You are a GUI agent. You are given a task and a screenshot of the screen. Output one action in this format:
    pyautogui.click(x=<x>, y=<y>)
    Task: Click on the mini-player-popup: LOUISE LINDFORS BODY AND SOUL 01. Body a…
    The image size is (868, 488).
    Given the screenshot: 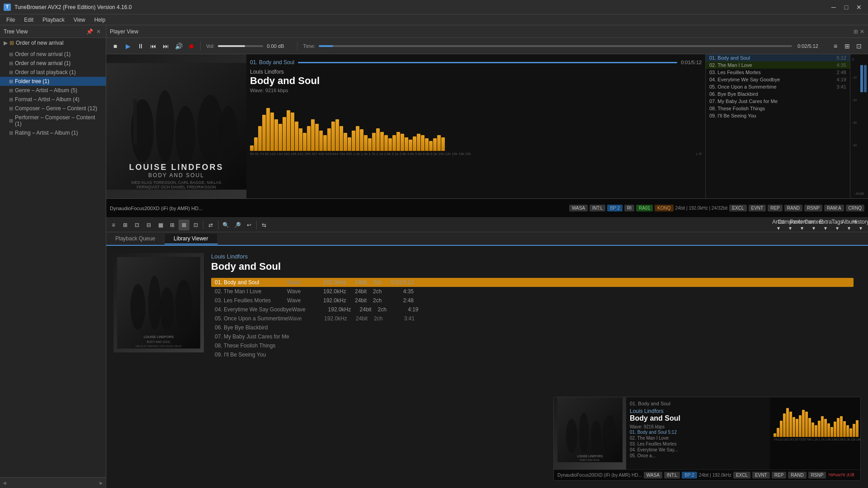 What is the action you would take?
    pyautogui.click(x=707, y=439)
    